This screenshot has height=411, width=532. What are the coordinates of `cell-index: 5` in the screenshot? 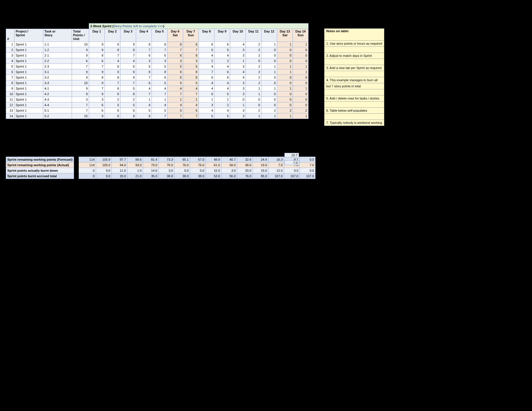 It's located at (10, 67).